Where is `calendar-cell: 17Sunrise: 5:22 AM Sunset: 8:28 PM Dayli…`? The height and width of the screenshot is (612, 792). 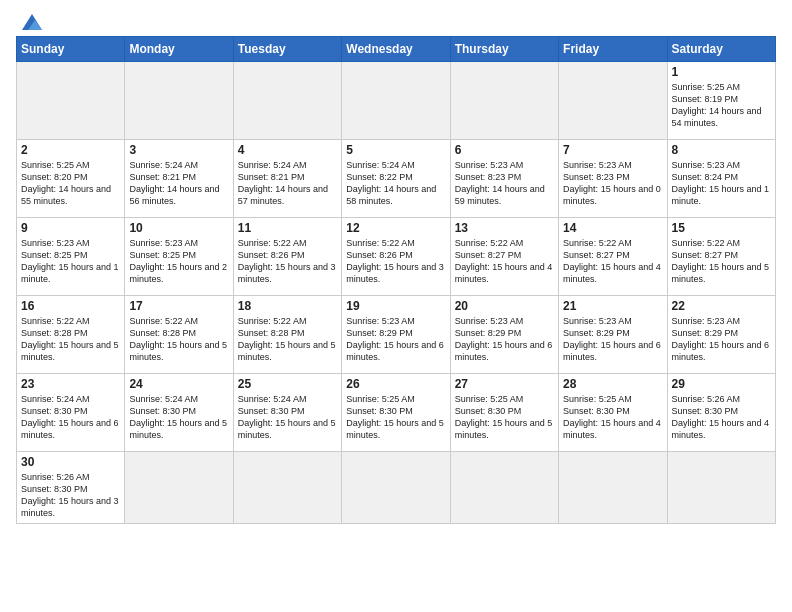 calendar-cell: 17Sunrise: 5:22 AM Sunset: 8:28 PM Dayli… is located at coordinates (179, 335).